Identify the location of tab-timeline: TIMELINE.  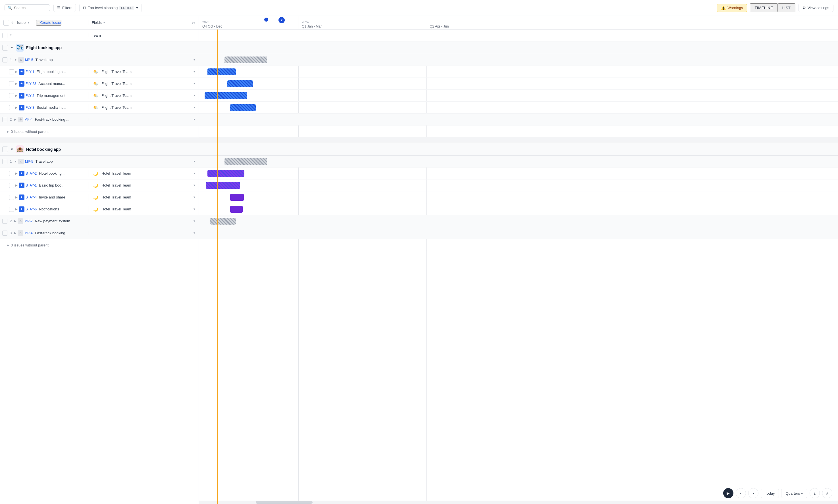
(764, 8).